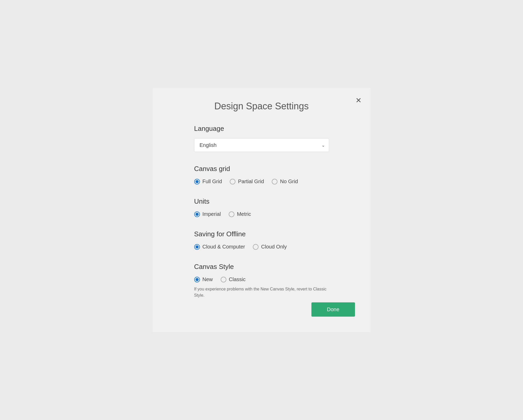 The width and height of the screenshot is (523, 420). I want to click on cloud-only-radio, so click(256, 247).